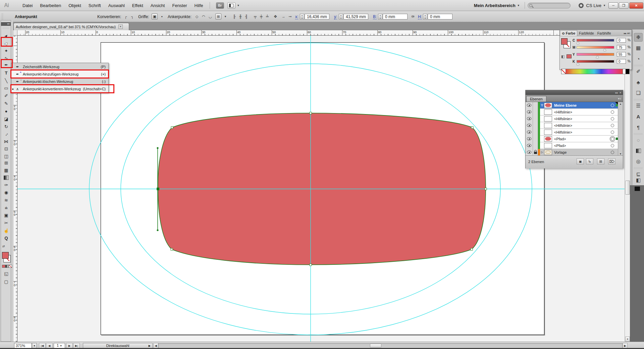 This screenshot has width=644, height=349. Describe the element at coordinates (564, 71) in the screenshot. I see `none-swatch` at that location.